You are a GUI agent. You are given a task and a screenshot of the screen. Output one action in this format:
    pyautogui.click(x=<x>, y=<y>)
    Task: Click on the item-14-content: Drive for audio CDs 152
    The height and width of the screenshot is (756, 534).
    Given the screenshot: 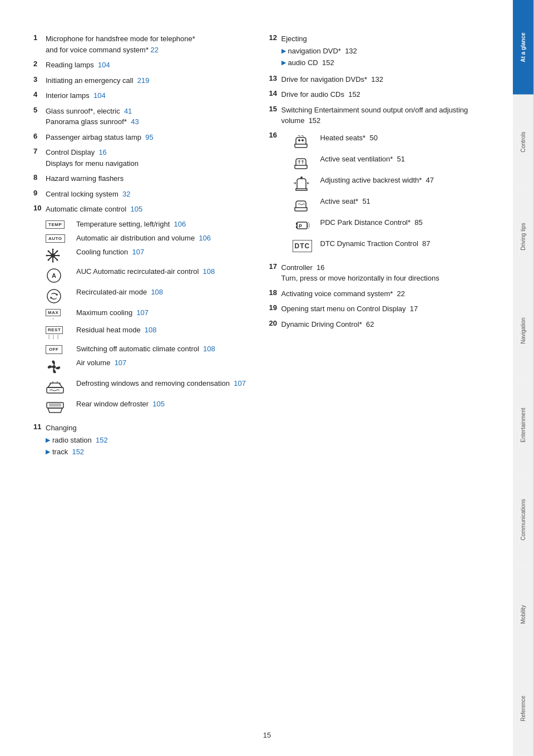 What is the action you would take?
    pyautogui.click(x=382, y=95)
    